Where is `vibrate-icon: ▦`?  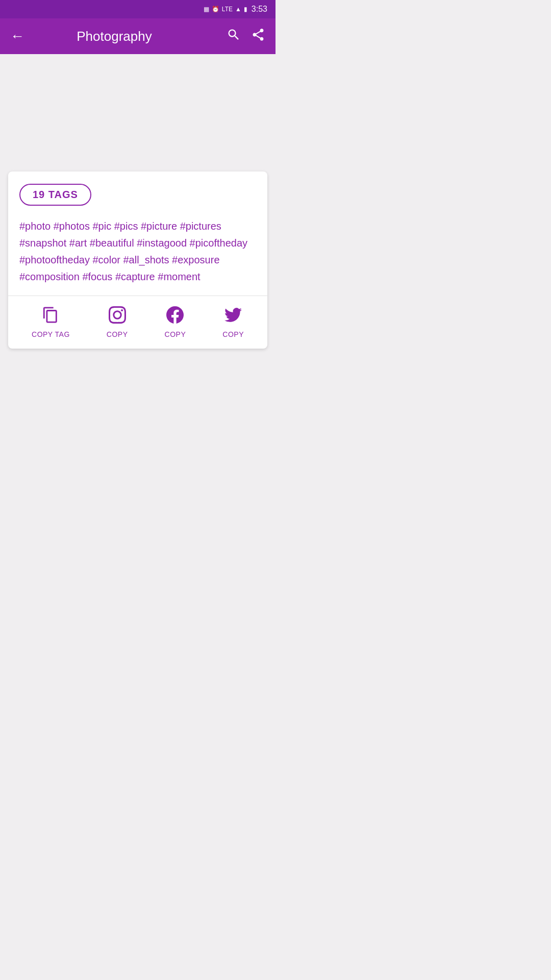
vibrate-icon: ▦ is located at coordinates (206, 9).